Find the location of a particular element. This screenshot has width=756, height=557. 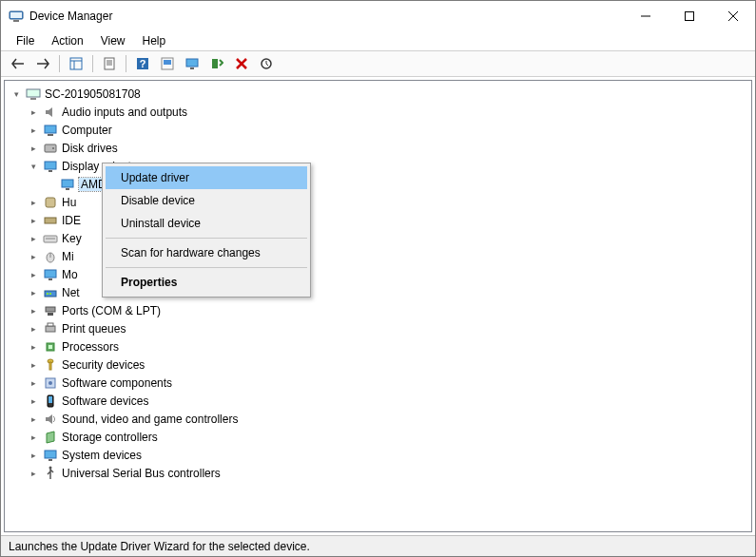

tree-node-label: Print queues is located at coordinates (93, 329).